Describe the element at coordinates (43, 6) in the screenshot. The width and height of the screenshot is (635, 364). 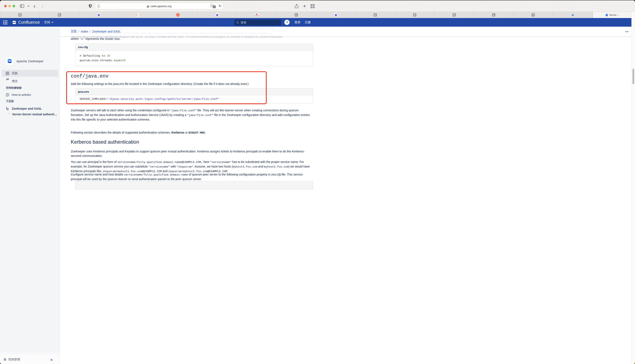
I see `forward-button: ›` at that location.